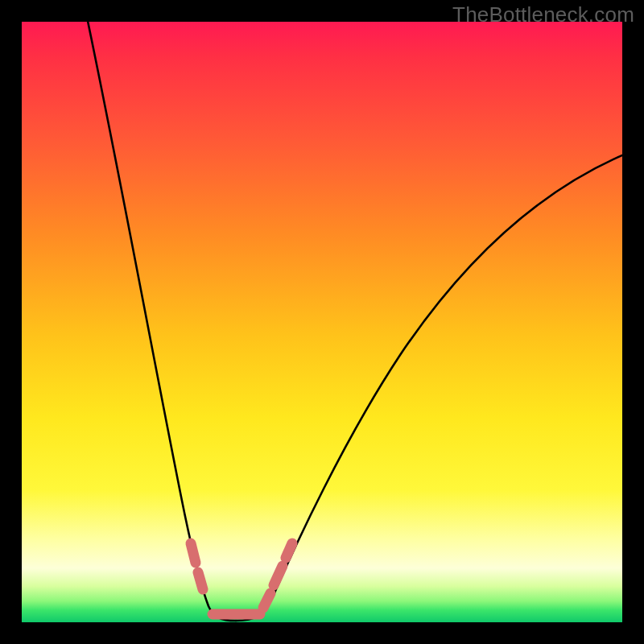  What do you see at coordinates (242, 579) in the screenshot?
I see `min-region-markers` at bounding box center [242, 579].